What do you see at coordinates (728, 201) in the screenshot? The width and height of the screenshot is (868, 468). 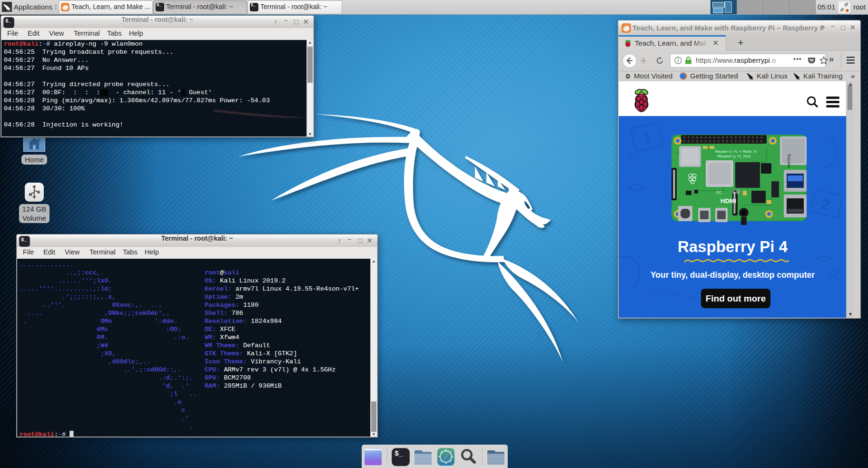 I see `svg-text: HDMI` at bounding box center [728, 201].